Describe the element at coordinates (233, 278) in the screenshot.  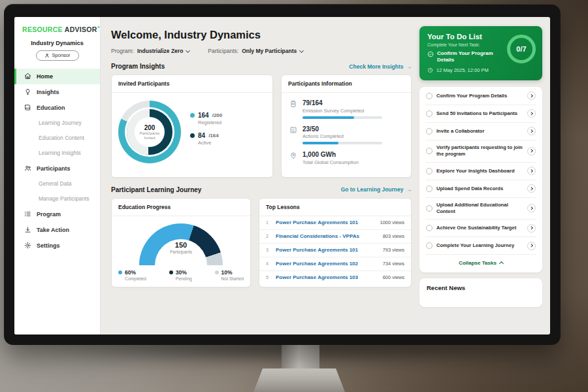
I see `legend-label: Not Started` at that location.